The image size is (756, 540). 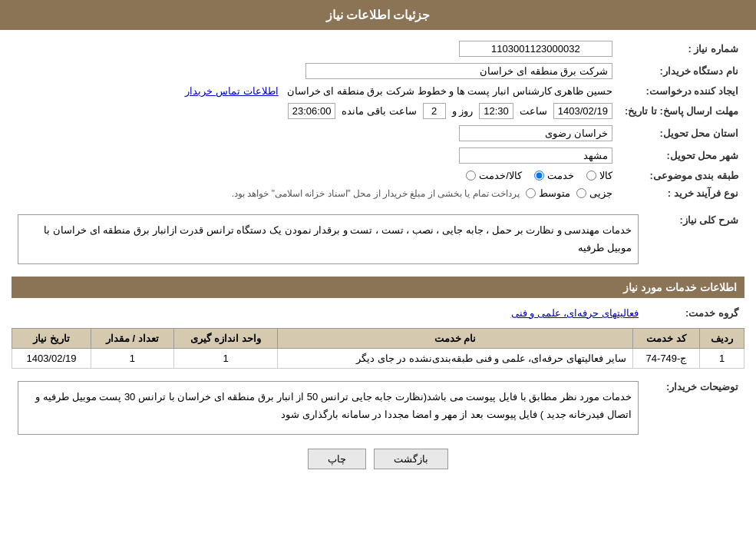 What do you see at coordinates (337, 459) in the screenshot?
I see `print-button: چاپ` at bounding box center [337, 459].